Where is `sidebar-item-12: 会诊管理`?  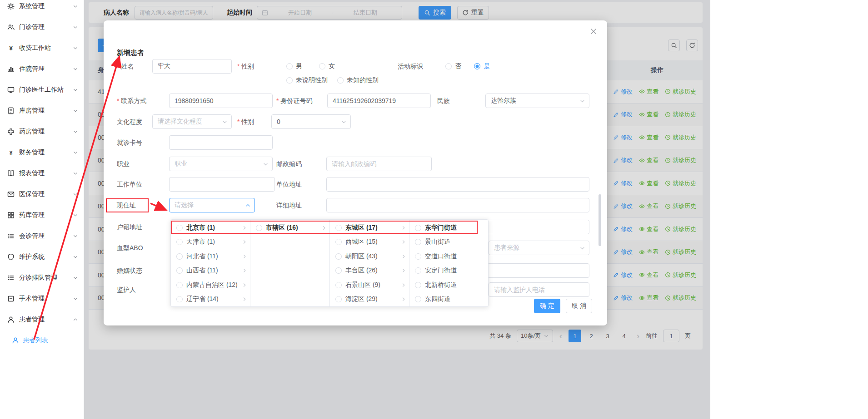
sidebar-item-12: 会诊管理 is located at coordinates (42, 236).